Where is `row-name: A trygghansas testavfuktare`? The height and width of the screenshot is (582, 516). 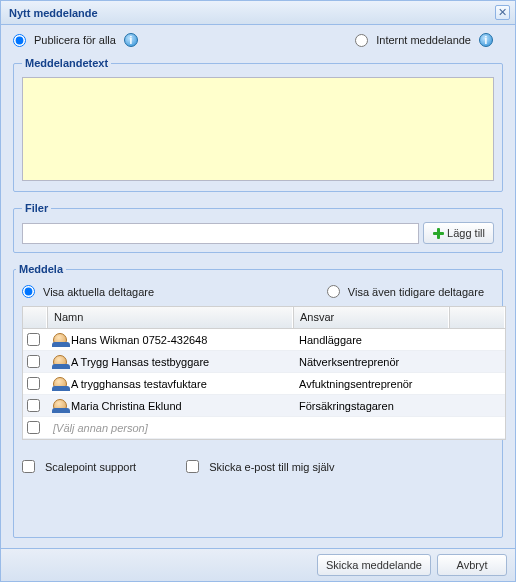
row-name: A trygghansas testavfuktare is located at coordinates (139, 384).